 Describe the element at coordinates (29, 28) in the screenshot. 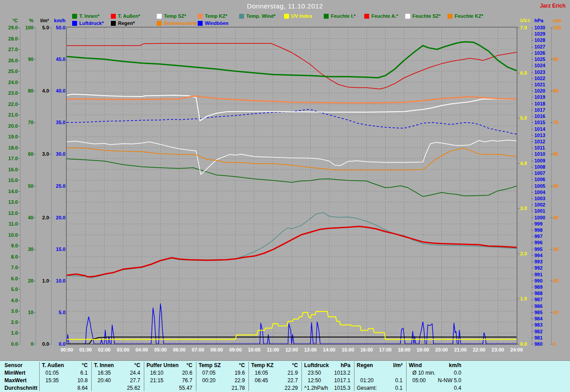

I see `axis-label: 100` at that location.